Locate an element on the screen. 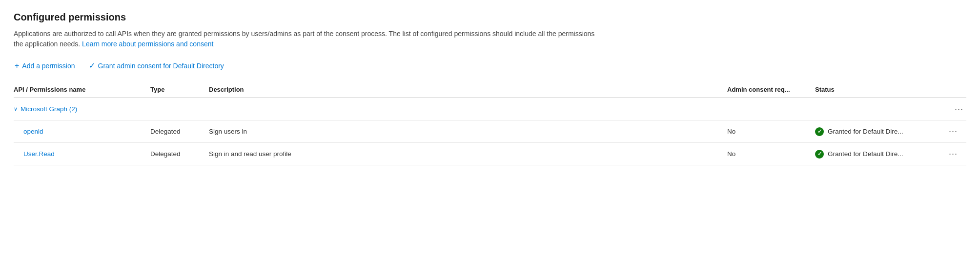 The height and width of the screenshot is (279, 980). permission-name-link: User.Read is located at coordinates (34, 154).